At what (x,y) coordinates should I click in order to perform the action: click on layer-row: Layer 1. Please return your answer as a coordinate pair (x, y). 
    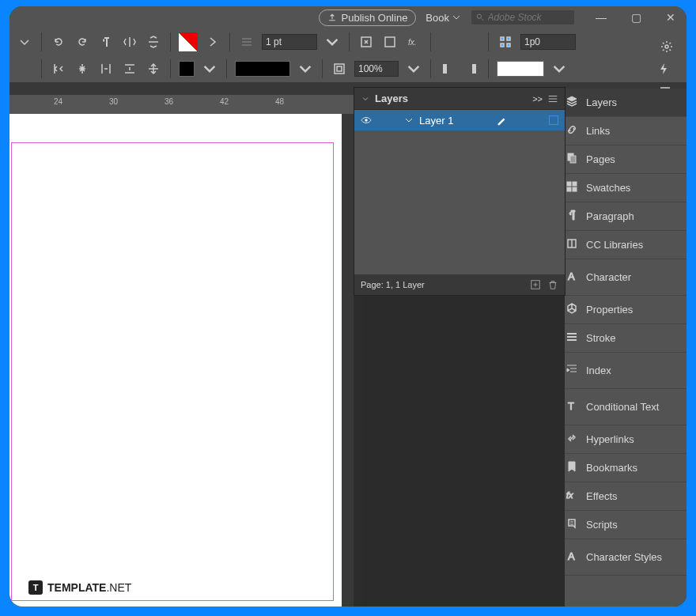
    Looking at the image, I should click on (460, 120).